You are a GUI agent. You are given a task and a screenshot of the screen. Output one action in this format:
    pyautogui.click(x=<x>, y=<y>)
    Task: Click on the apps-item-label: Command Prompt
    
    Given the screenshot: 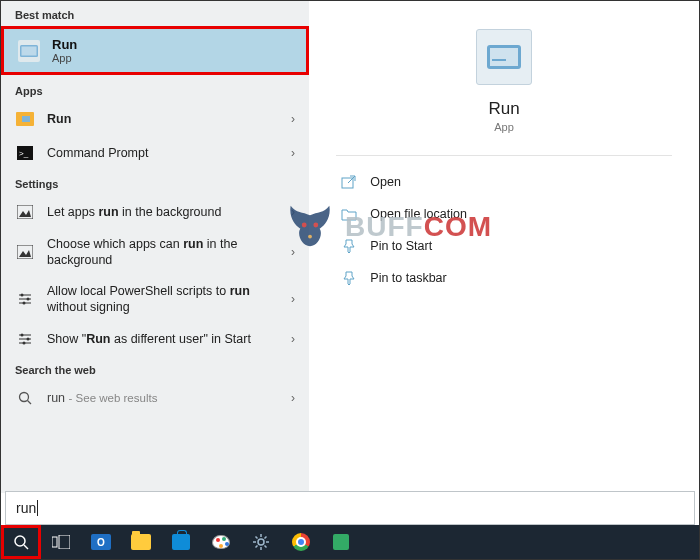 What is the action you would take?
    pyautogui.click(x=163, y=153)
    